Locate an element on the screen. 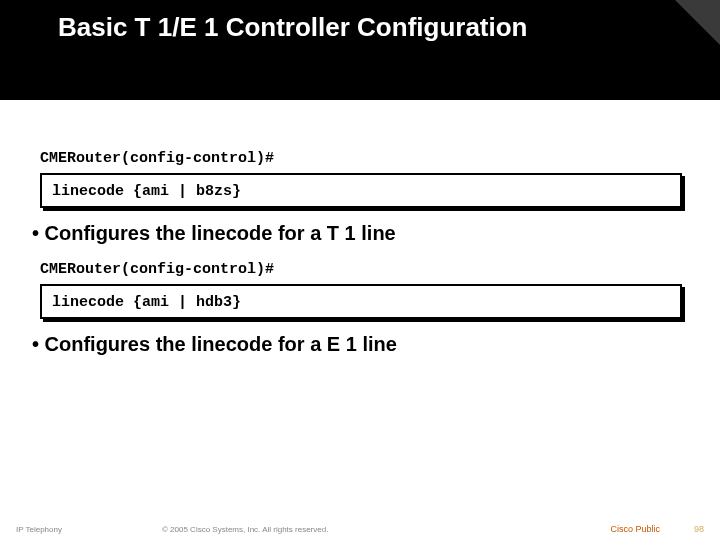 The height and width of the screenshot is (540, 720). footer-copyright: © 2005 Cisco Systems, Inc. All rights re… is located at coordinates (245, 530).